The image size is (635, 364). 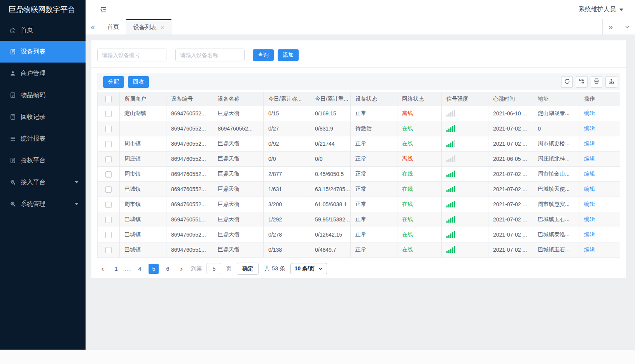 What do you see at coordinates (359, 220) in the screenshot?
I see `table-row: 巴城镇8694760551...巨鼎天衡1/29259.95/15382...正…` at bounding box center [359, 220].